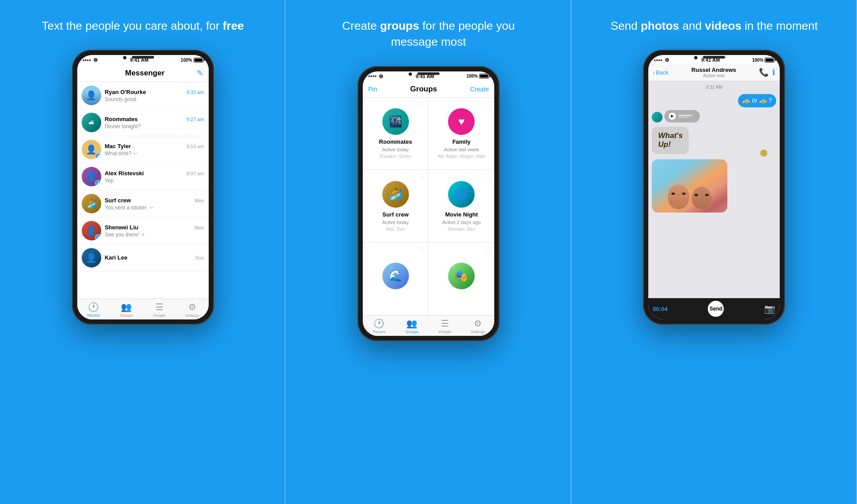 The width and height of the screenshot is (857, 504). I want to click on group-members-family: Alli, Adam, Megan, Mike, so click(462, 156).